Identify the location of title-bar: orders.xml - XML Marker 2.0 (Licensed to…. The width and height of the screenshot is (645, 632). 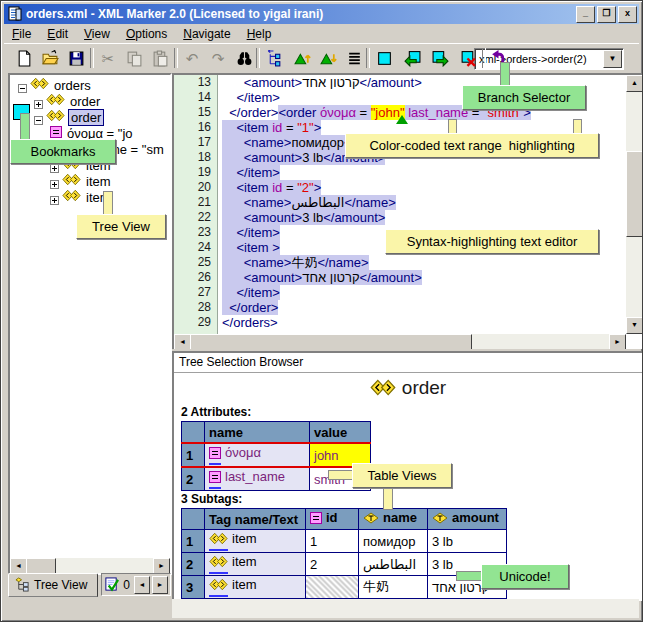
(322, 14).